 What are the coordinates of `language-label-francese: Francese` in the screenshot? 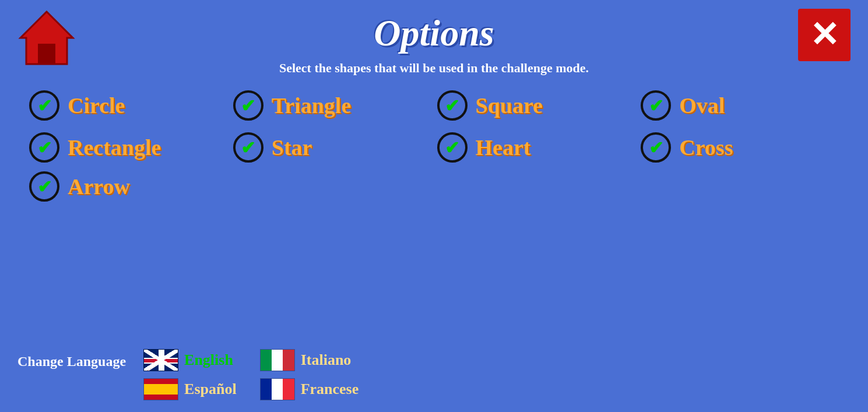 It's located at (330, 389).